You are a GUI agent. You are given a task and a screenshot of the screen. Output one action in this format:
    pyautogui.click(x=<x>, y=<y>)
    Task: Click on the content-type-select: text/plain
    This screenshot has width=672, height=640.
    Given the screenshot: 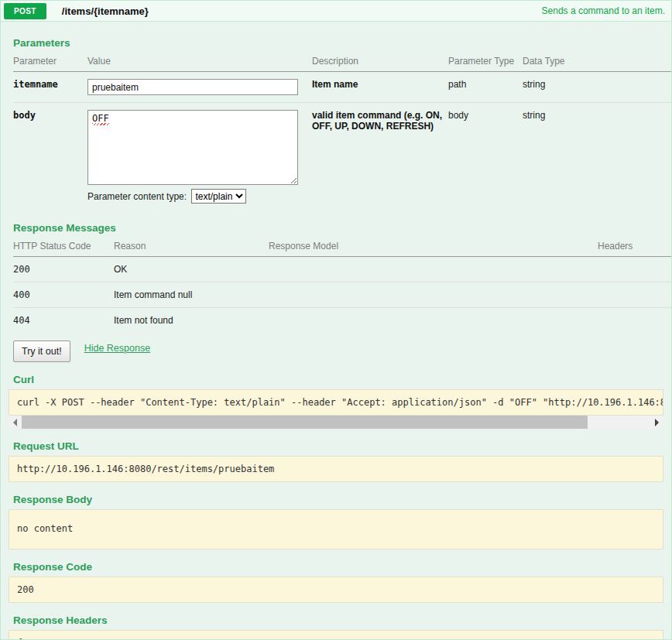 What is the action you would take?
    pyautogui.click(x=218, y=197)
    